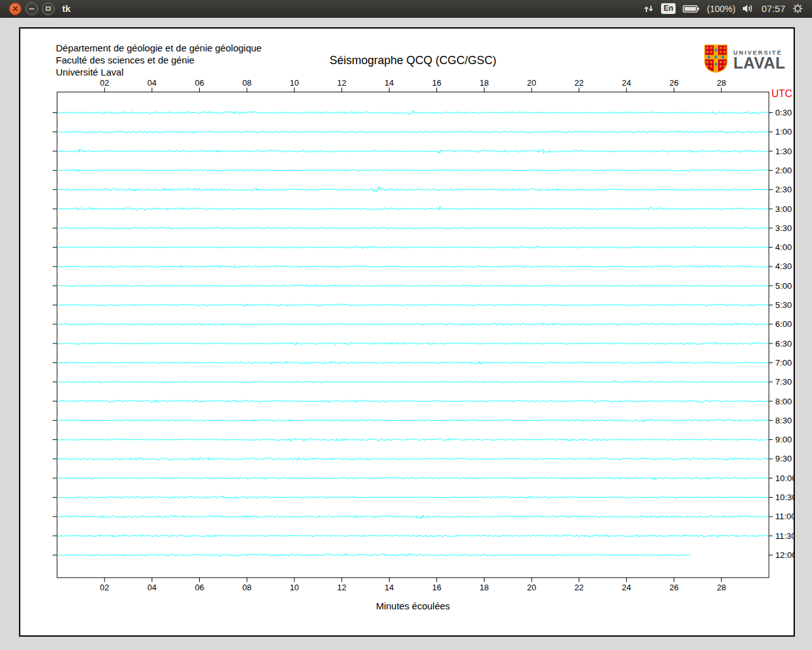 Image resolution: width=812 pixels, height=650 pixels. I want to click on updown-arrows-icon, so click(648, 9).